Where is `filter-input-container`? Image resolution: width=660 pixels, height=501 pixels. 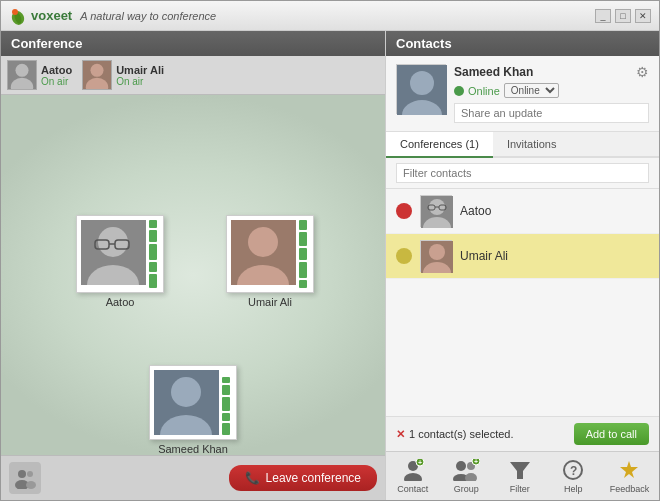
filter-input-container is located at coordinates (522, 174).